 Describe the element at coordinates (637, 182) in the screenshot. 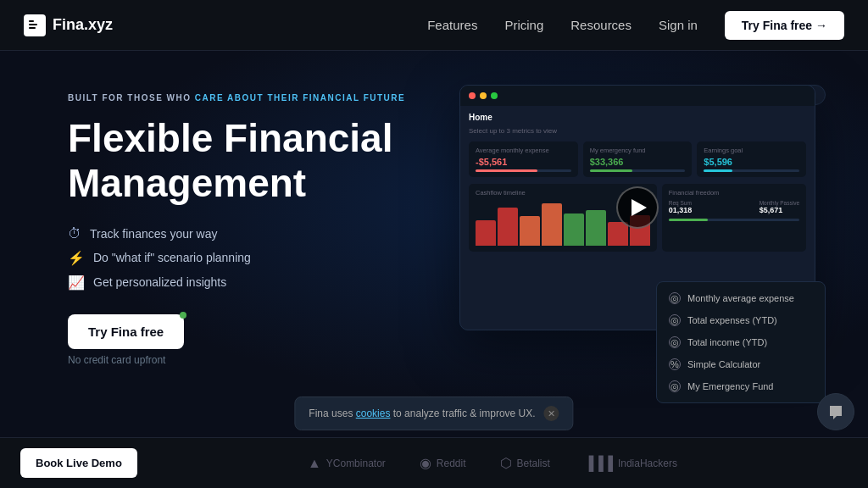

I see `dashboard-content: Home Select up to 3 metrics to view Aver…` at that location.